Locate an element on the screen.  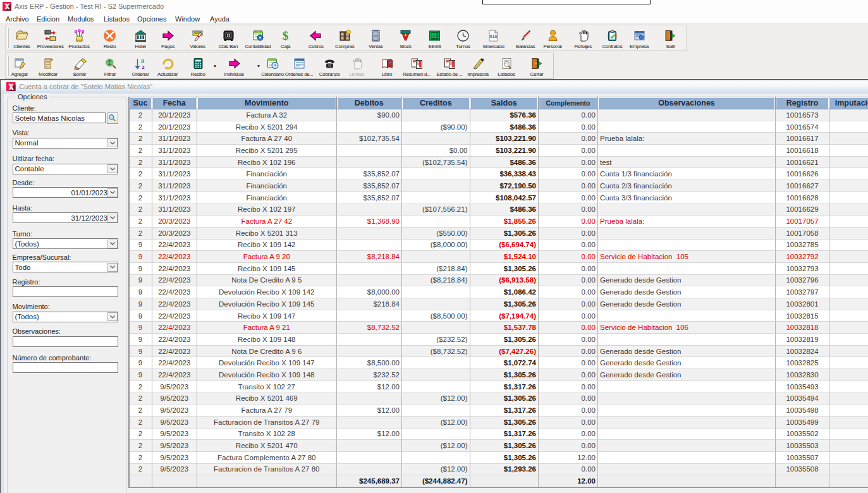
table-row: 231/1/2023Financiación$35,852.07$108,042… is located at coordinates (499, 198).